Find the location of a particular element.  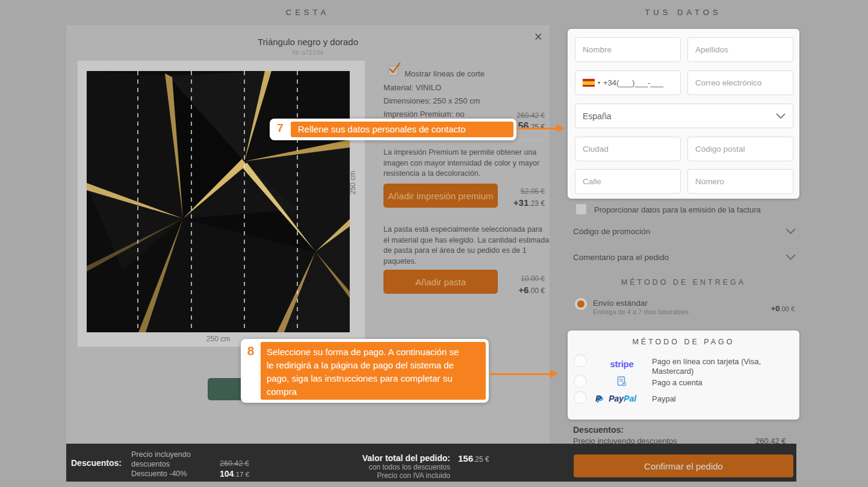

spain-flag-icon is located at coordinates (589, 83).